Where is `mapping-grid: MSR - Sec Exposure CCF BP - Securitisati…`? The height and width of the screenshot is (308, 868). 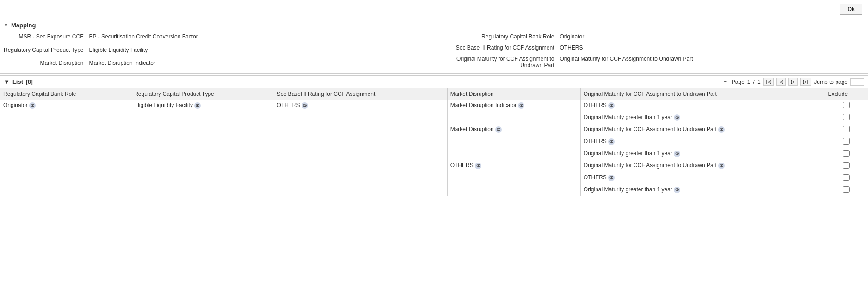
mapping-grid: MSR - Sec Exposure CCF BP - Securitisati… is located at coordinates (434, 51).